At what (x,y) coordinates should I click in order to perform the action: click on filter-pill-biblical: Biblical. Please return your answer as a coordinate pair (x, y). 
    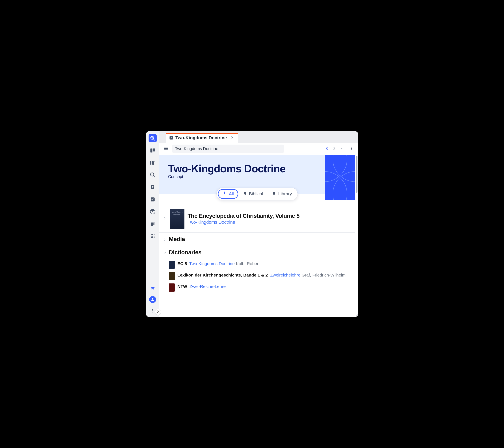
    Looking at the image, I should click on (253, 194).